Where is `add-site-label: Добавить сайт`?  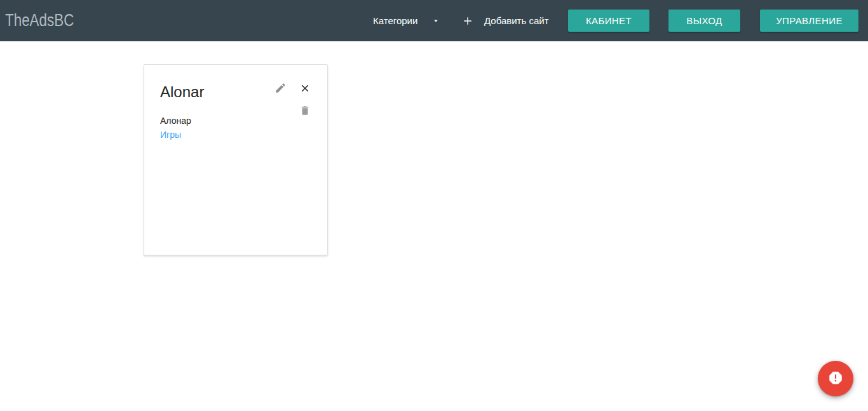 add-site-label: Добавить сайт is located at coordinates (517, 20).